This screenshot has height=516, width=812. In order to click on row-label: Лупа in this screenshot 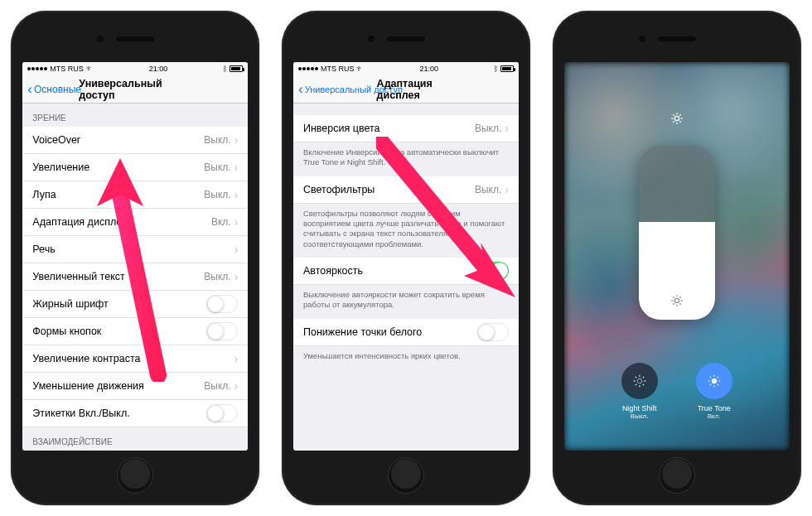, I will do `click(44, 195)`.